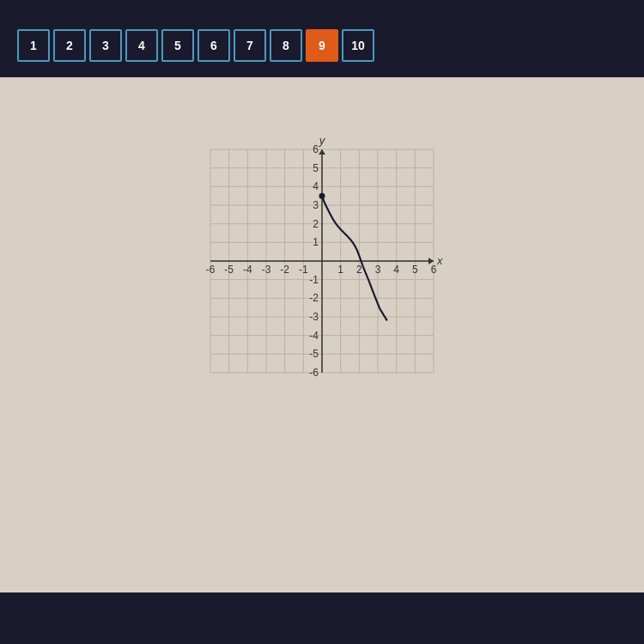  What do you see at coordinates (106, 46) in the screenshot?
I see `nav-btn-3: 3` at bounding box center [106, 46].